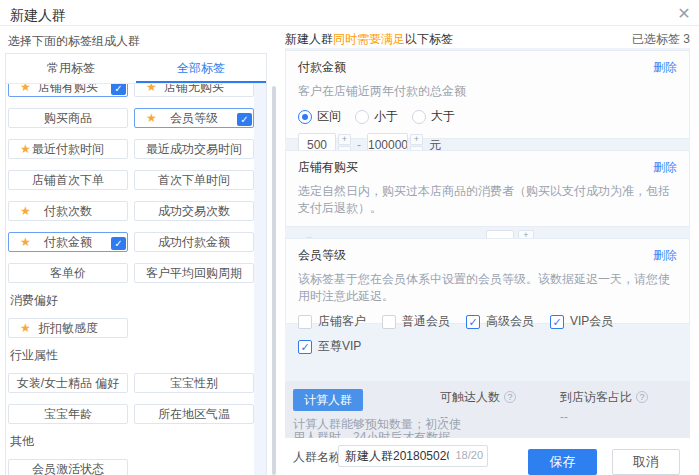 The image size is (699, 475). I want to click on tag-button: 最近成功交易时间, so click(194, 149).